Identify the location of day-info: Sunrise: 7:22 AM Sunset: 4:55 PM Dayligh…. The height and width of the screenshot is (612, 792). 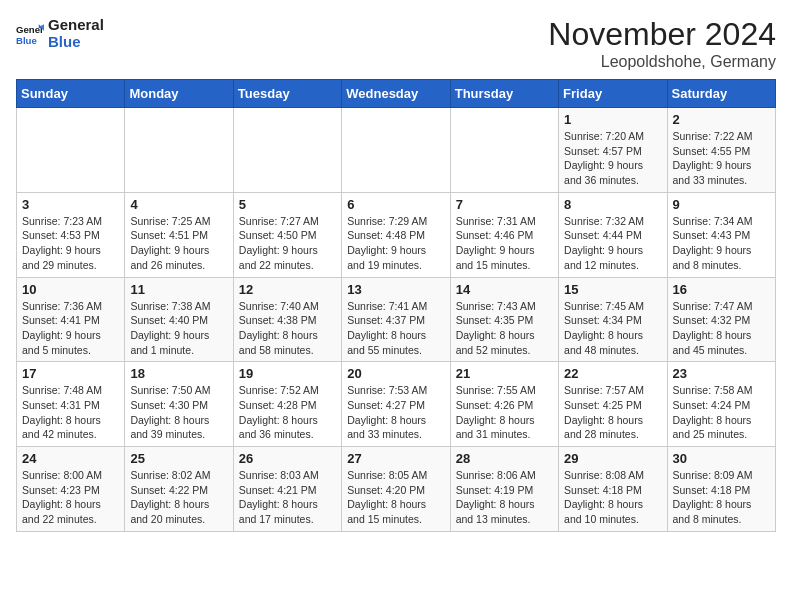
(722, 158).